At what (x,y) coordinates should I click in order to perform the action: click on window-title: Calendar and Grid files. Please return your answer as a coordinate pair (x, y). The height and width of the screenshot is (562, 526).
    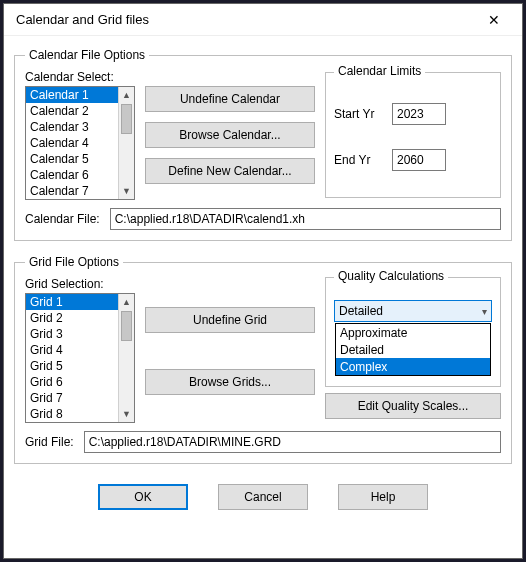
    Looking at the image, I should click on (245, 20).